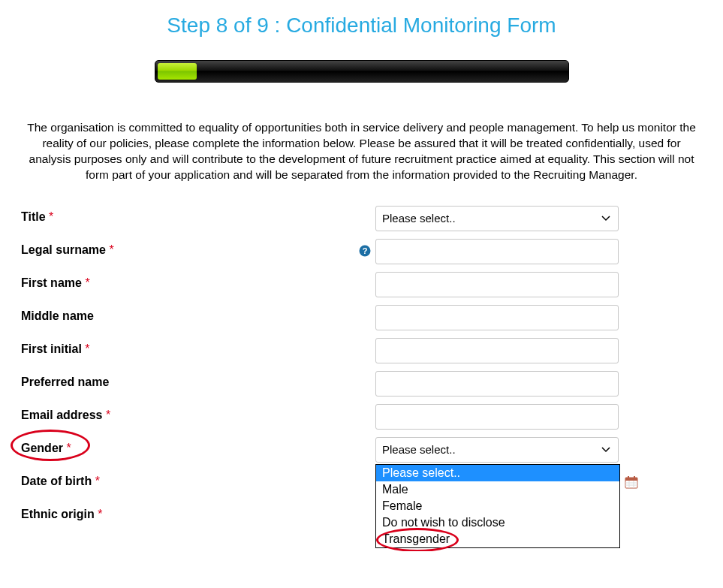 This screenshot has width=723, height=588. I want to click on label-preferred-name: Preferred name, so click(188, 380).